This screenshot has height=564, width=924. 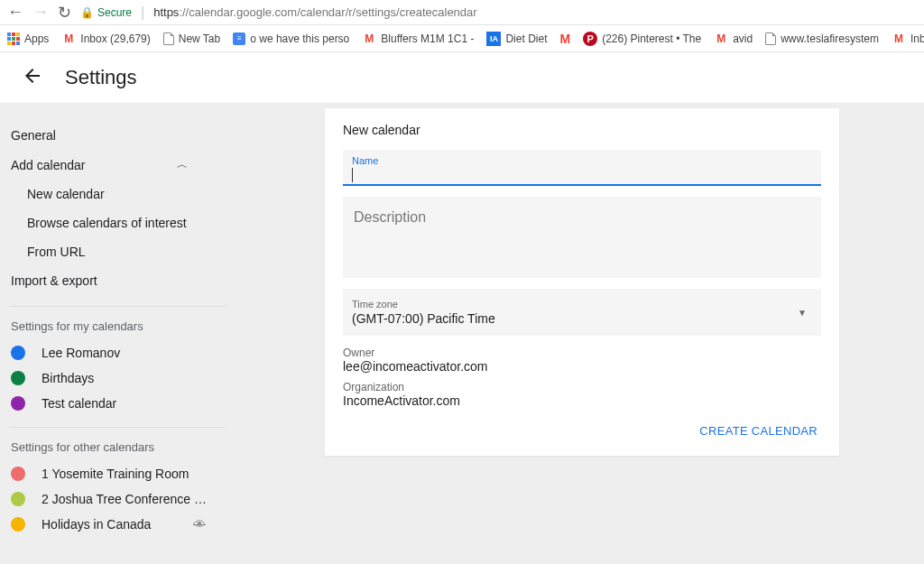 I want to click on bookmark-avid: Mavid, so click(x=733, y=39).